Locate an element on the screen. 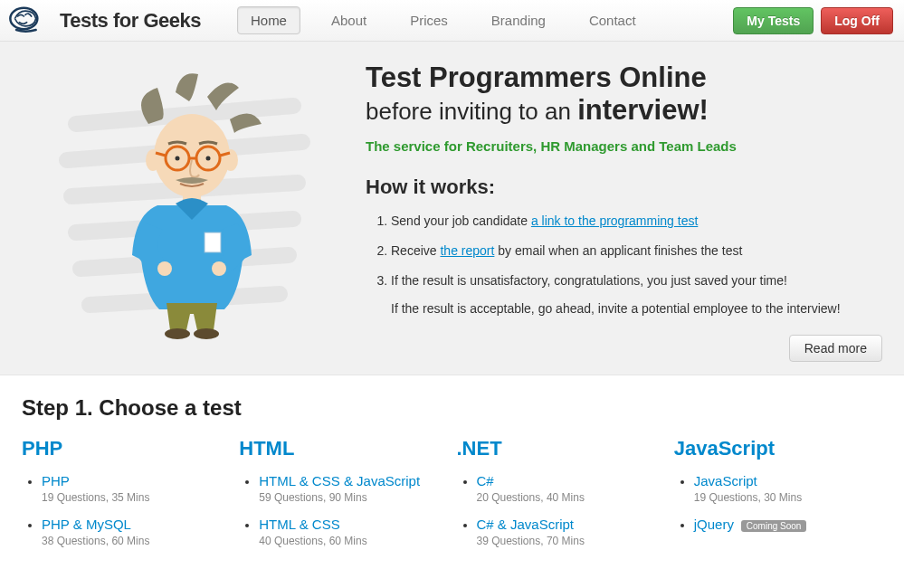 This screenshot has height=588, width=904. list-item: PHP & MySQL 38 Questions, 60 Mins is located at coordinates (136, 532).